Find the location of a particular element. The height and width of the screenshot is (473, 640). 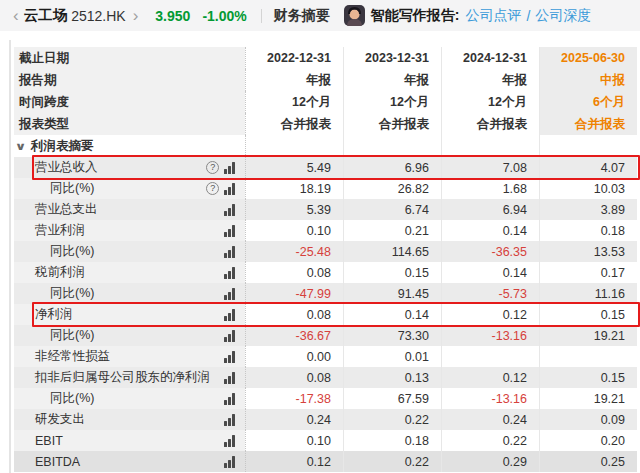

value-cell: 0.10 is located at coordinates (294, 440).